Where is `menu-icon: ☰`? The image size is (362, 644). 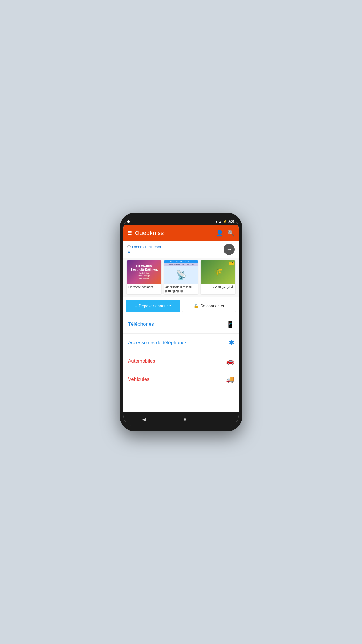
menu-icon: ☰ is located at coordinates (130, 233).